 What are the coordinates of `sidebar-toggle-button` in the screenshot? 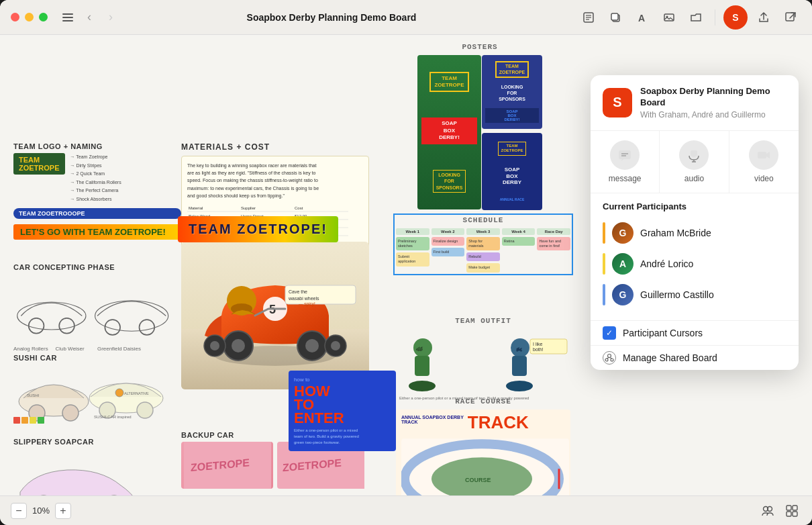 It's located at (68, 17).